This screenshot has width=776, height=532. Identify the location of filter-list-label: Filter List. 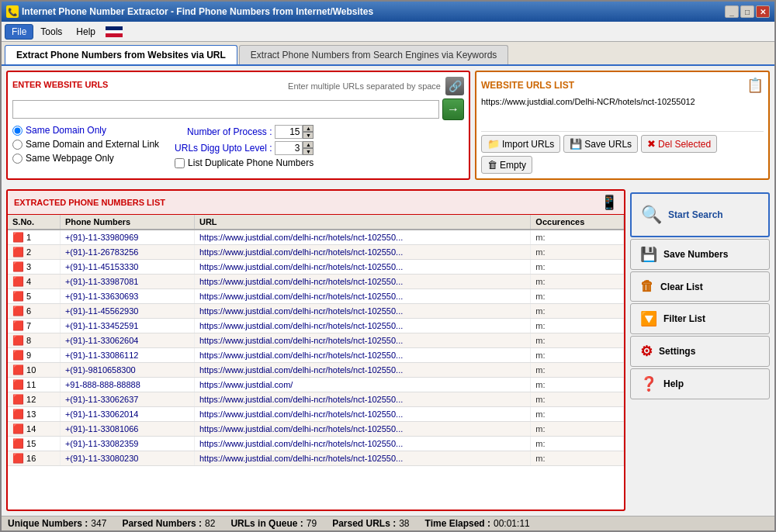
(684, 319).